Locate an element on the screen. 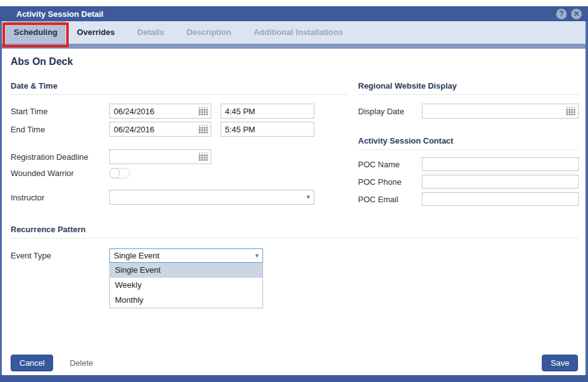 Image resolution: width=588 pixels, height=382 pixels. wounded-warrior-toggle is located at coordinates (120, 174).